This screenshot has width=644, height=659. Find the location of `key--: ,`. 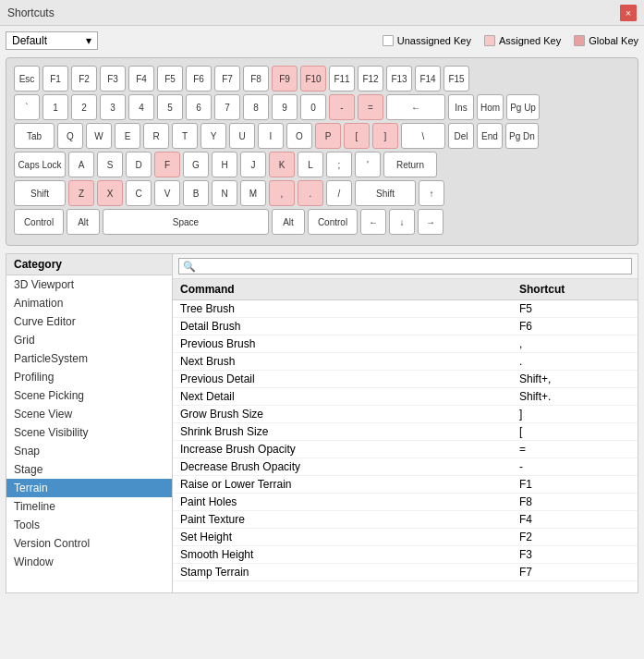

key--: , is located at coordinates (282, 193).